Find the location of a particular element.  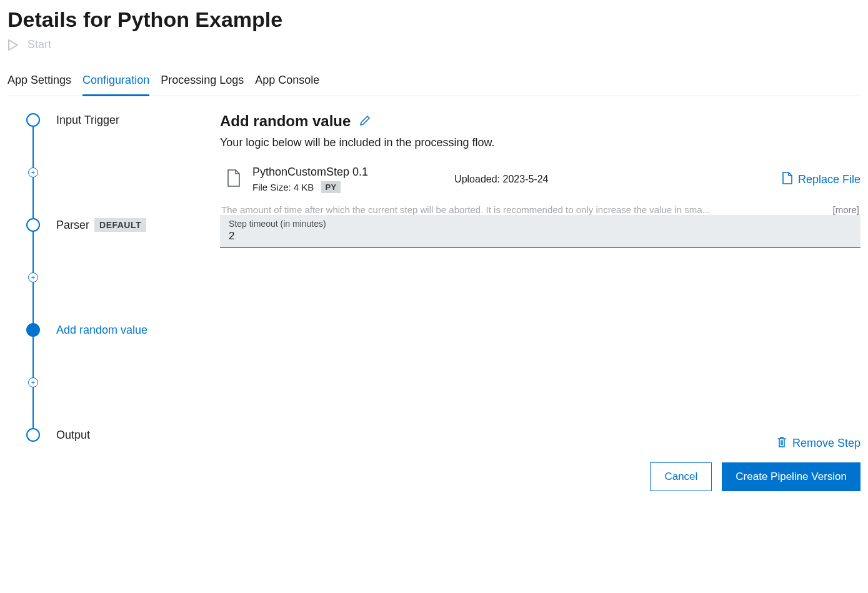

file-type-badge: PY is located at coordinates (331, 187).